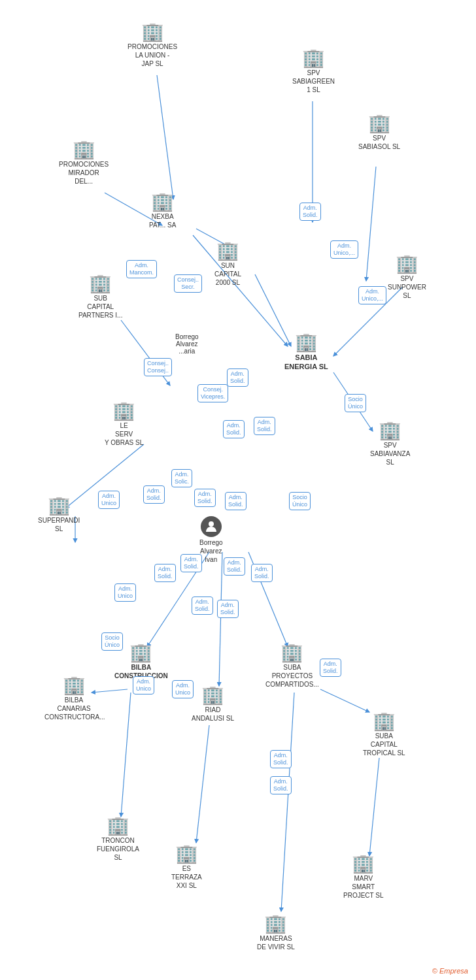  What do you see at coordinates (126, 593) in the screenshot?
I see `role-badge-adm-unico-4: Adm.Unico` at bounding box center [126, 593].